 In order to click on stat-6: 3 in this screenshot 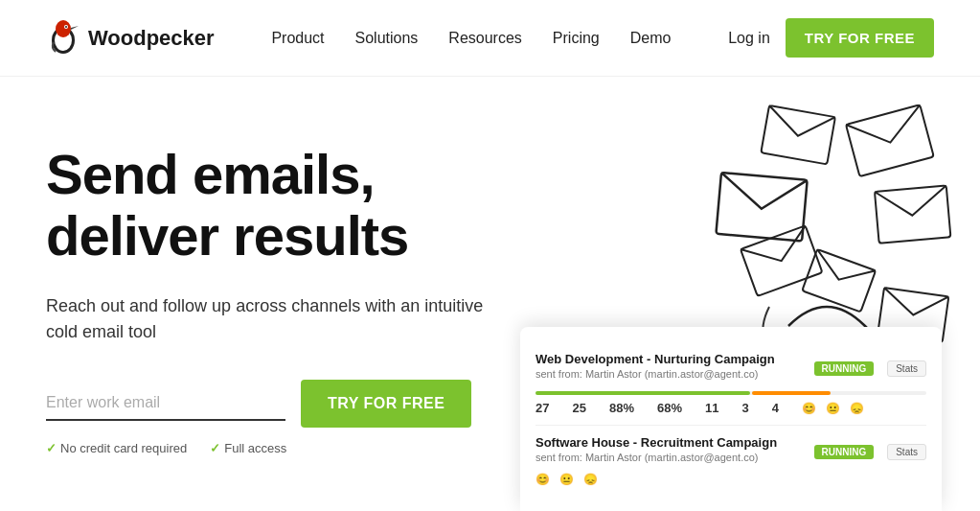, I will do `click(745, 408)`.